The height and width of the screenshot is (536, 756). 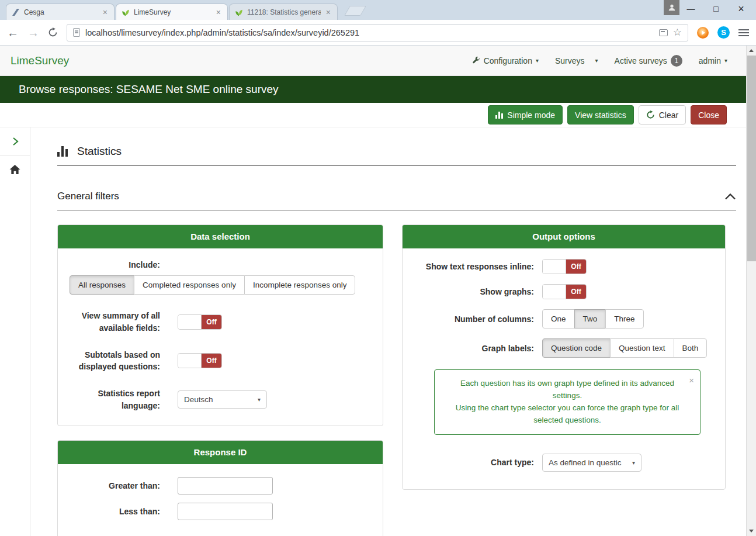 I want to click on sidebar-home-button, so click(x=15, y=170).